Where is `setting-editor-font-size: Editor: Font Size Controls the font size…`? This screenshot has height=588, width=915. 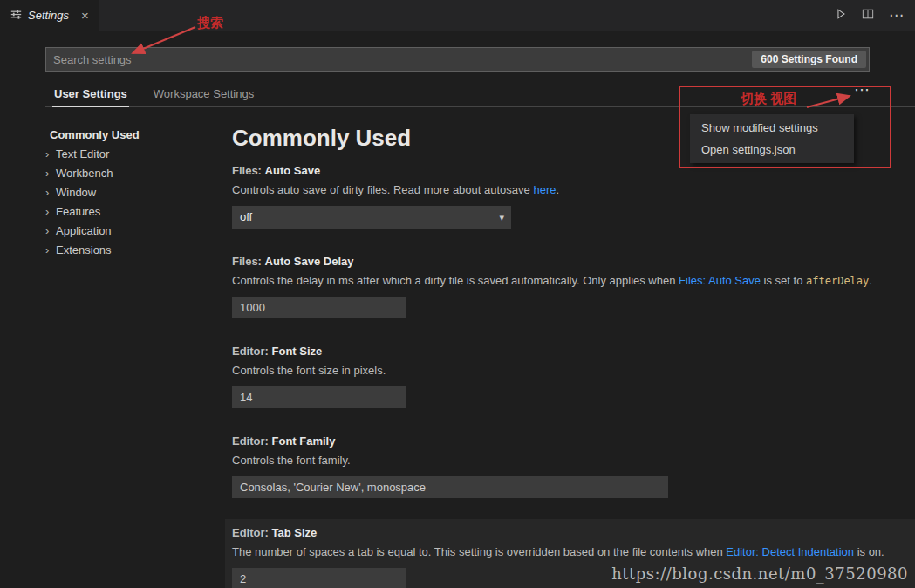
setting-editor-font-size: Editor: Font Size Controls the font size… is located at coordinates (574, 377).